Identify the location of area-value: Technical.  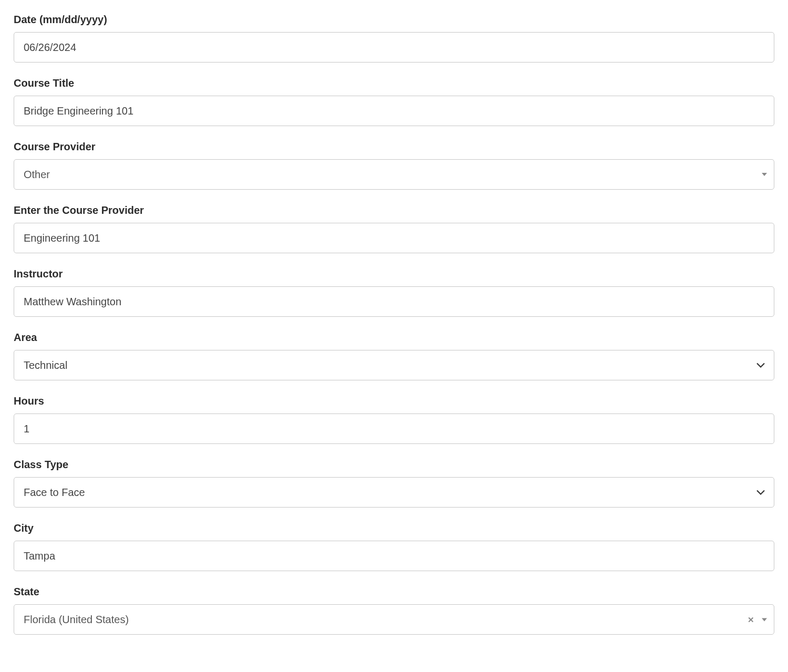
(45, 365).